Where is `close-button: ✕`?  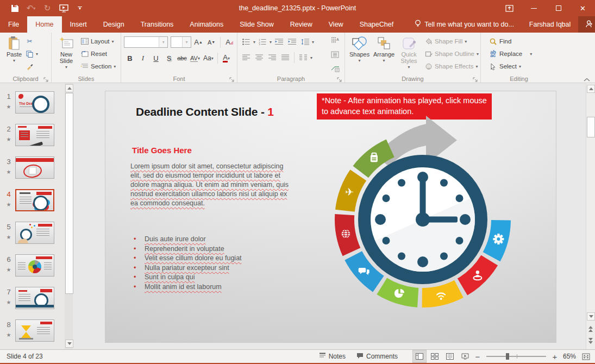
close-button: ✕ is located at coordinates (583, 8).